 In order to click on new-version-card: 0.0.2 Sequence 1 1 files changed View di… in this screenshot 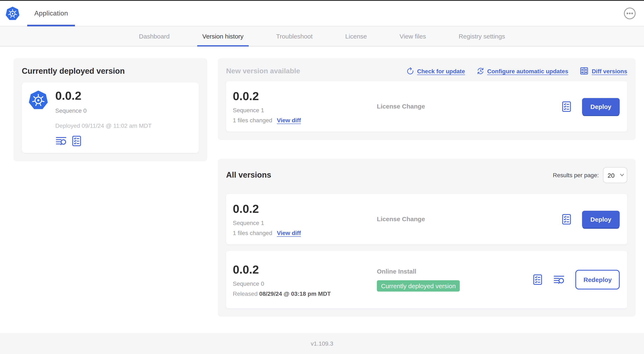, I will do `click(426, 107)`.